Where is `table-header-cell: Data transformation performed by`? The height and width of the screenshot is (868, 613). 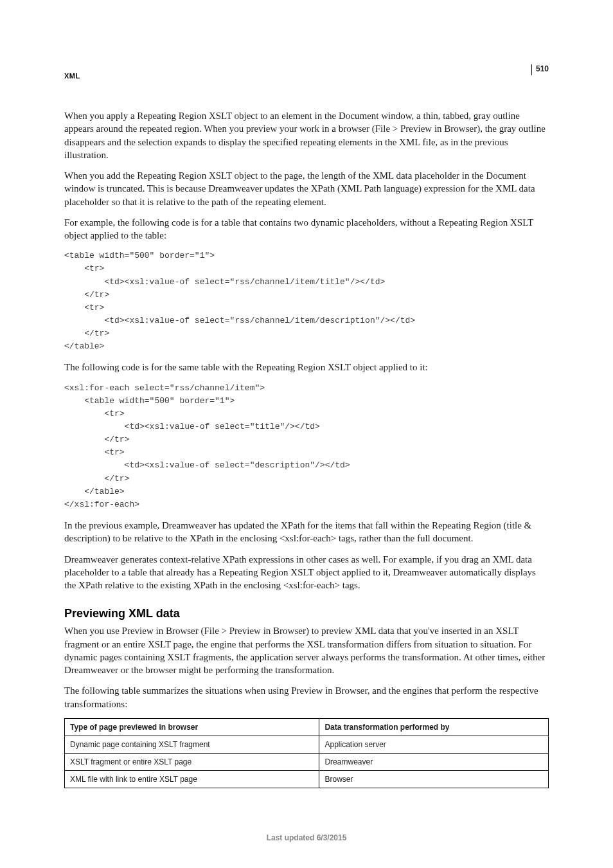
table-header-cell: Data transformation performed by is located at coordinates (434, 727).